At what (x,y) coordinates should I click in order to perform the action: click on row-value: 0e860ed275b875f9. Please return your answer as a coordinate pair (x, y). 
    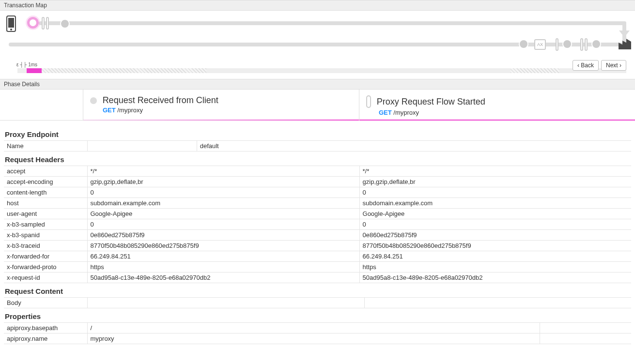
    Looking at the image, I should click on (495, 235).